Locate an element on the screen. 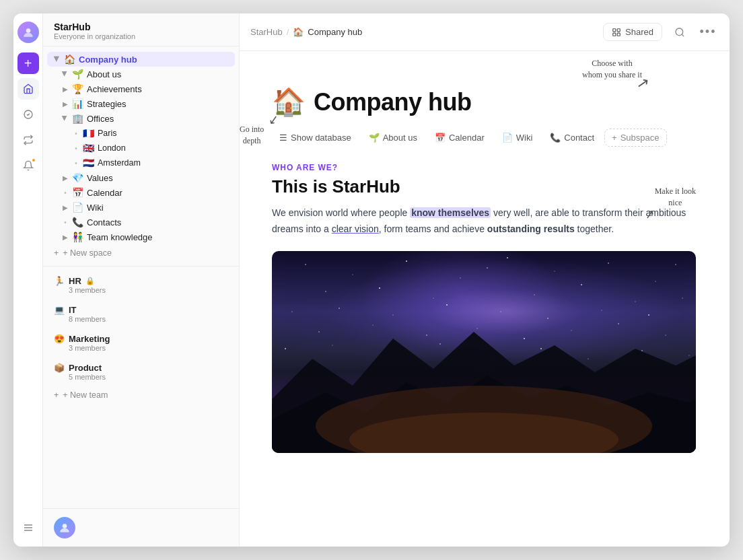  it-team-name: 💻 IT is located at coordinates (141, 310).